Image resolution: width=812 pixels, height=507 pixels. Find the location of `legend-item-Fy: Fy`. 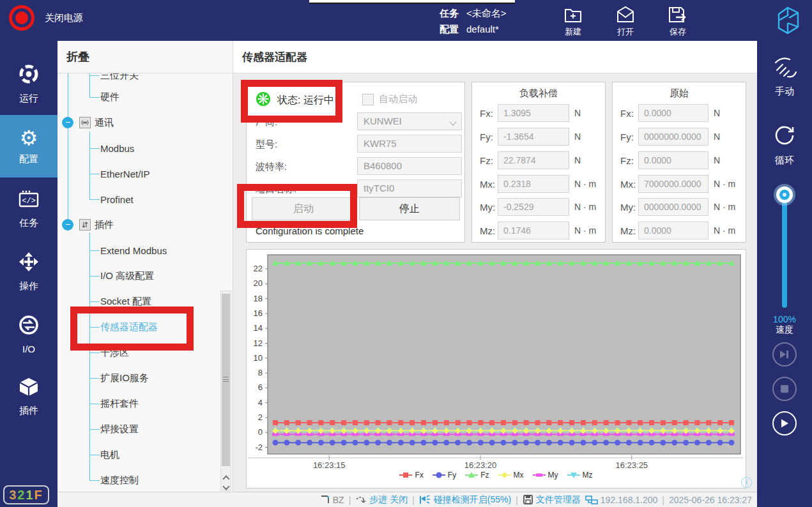

legend-item-Fy: Fy is located at coordinates (445, 475).